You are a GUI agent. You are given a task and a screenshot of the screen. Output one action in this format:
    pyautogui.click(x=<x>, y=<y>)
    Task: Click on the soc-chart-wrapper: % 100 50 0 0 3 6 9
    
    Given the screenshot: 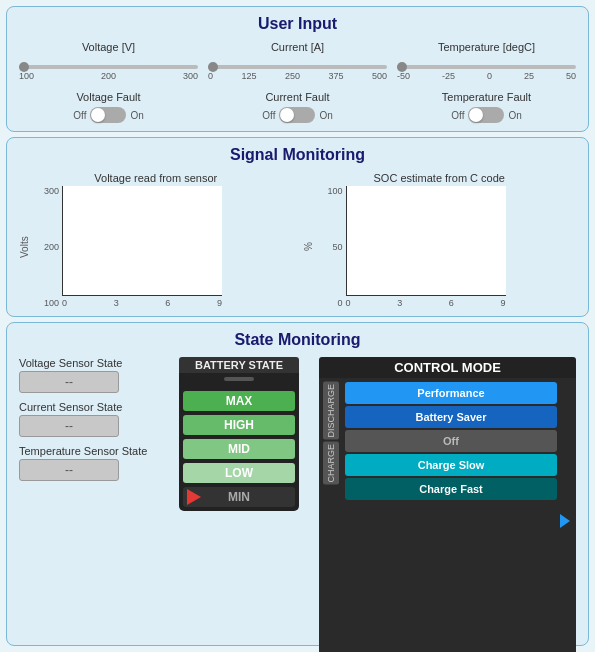 What is the action you would take?
    pyautogui.click(x=440, y=247)
    